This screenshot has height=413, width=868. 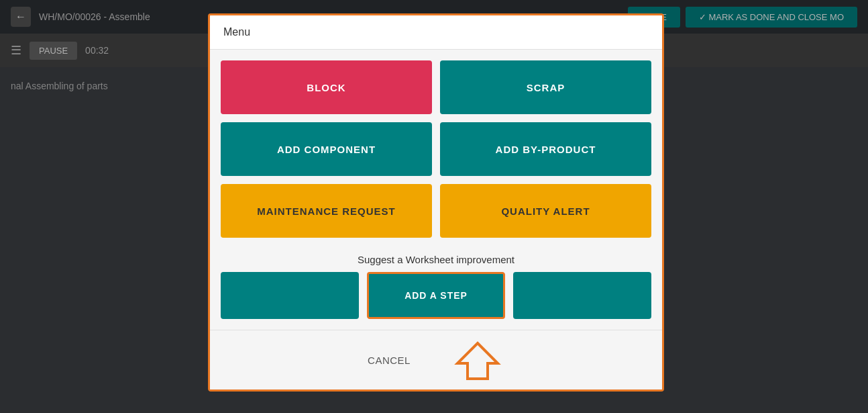 What do you see at coordinates (389, 360) in the screenshot?
I see `cancel-button: CANCEL` at bounding box center [389, 360].